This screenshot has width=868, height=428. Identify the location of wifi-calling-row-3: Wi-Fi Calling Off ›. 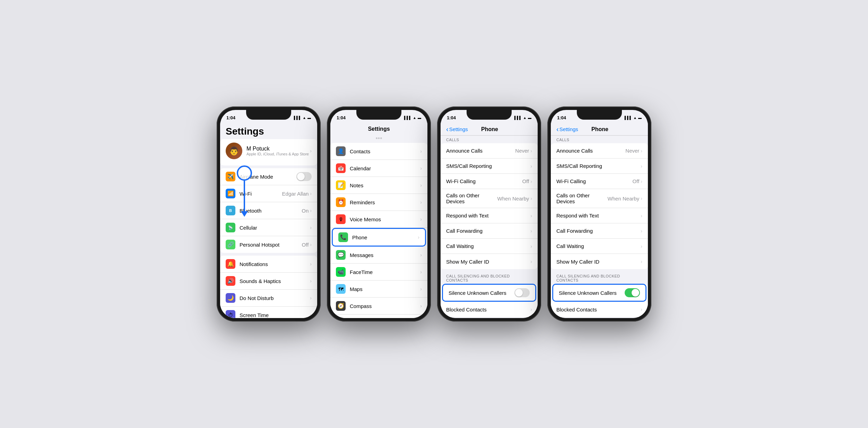
(489, 181).